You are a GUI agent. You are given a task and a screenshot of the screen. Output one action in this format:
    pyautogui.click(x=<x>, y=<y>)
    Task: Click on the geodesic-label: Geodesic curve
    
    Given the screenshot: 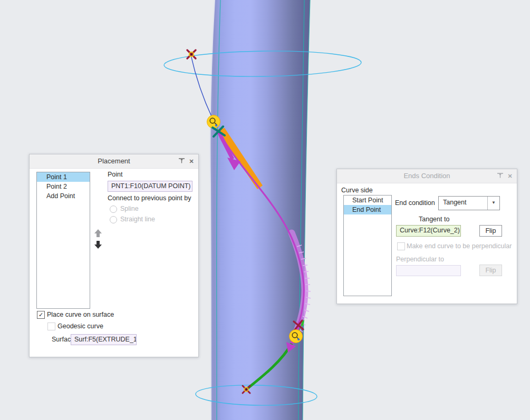 What is the action you would take?
    pyautogui.click(x=80, y=326)
    